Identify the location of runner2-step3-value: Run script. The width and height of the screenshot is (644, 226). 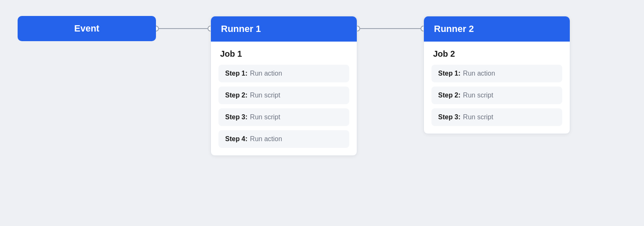
(478, 117).